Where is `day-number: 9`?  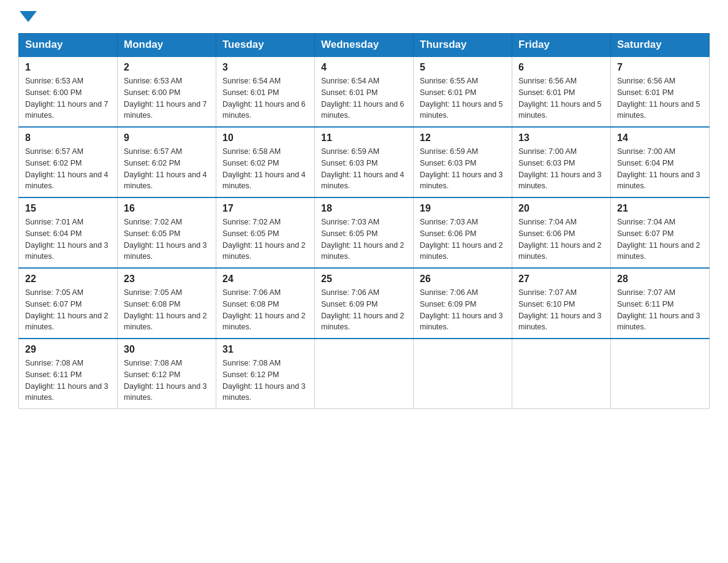
day-number: 9 is located at coordinates (167, 138).